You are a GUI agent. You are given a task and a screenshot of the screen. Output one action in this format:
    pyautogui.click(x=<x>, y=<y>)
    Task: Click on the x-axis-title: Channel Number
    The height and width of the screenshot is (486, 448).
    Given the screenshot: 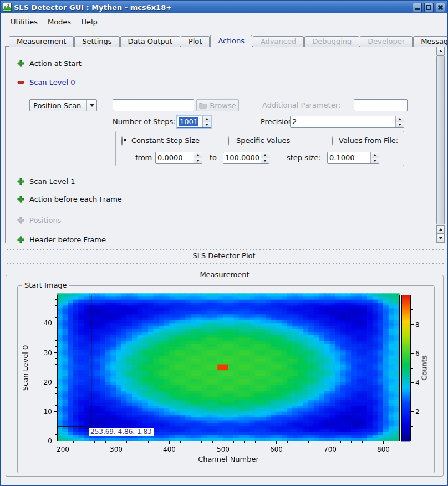 What is the action you would take?
    pyautogui.click(x=228, y=459)
    